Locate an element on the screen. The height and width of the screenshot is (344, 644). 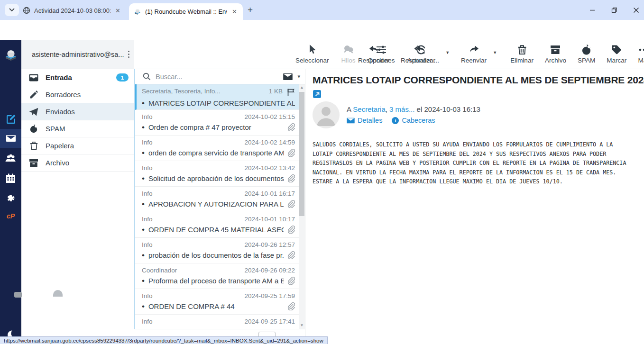
folder-item-borradores: Borradores is located at coordinates (78, 95).